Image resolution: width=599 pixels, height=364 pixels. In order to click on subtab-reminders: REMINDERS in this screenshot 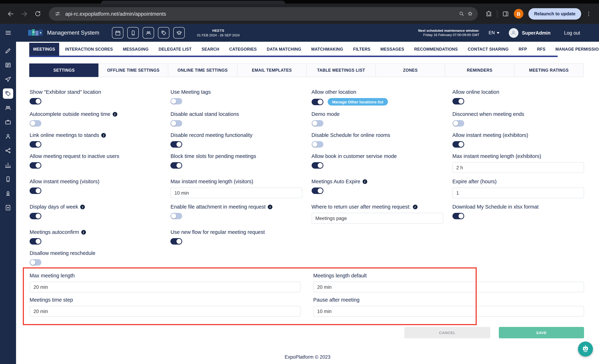, I will do `click(480, 70)`.